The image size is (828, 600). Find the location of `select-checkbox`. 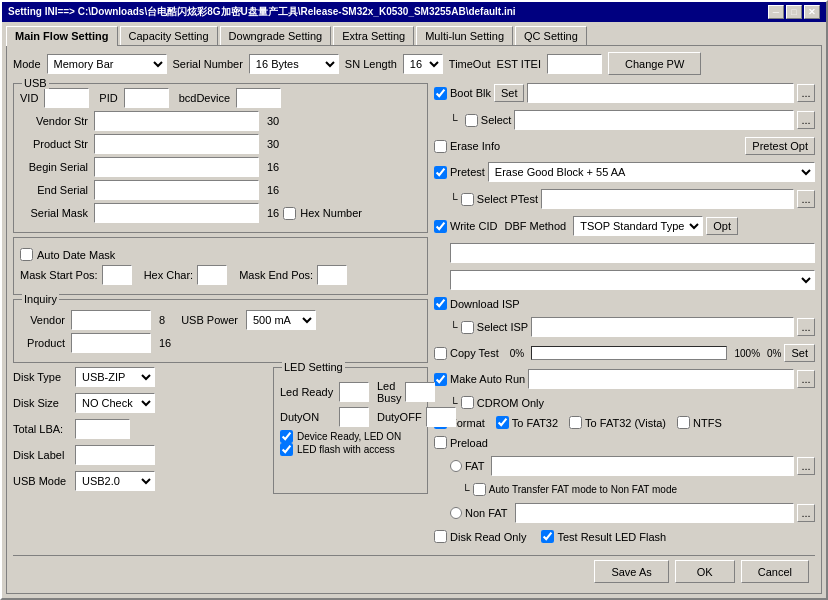

select-checkbox is located at coordinates (472, 120).